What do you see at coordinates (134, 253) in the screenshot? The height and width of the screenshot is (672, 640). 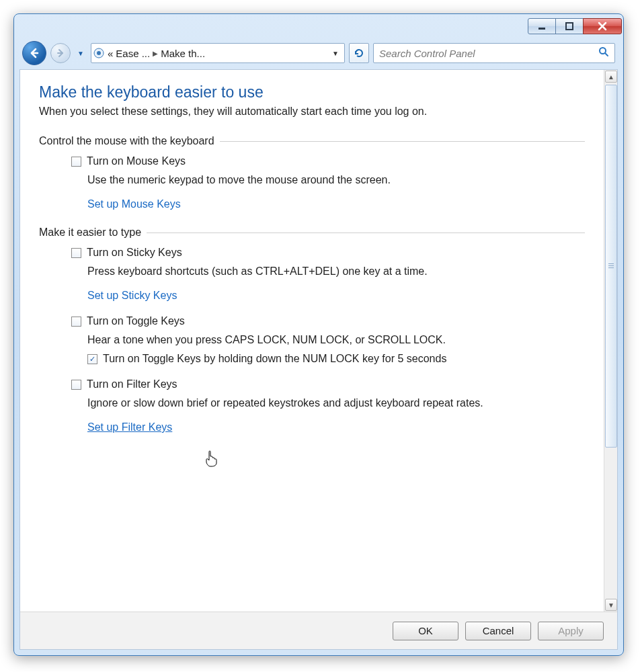 I see `sticky-keys-label: Turn on Sticky Keys` at bounding box center [134, 253].